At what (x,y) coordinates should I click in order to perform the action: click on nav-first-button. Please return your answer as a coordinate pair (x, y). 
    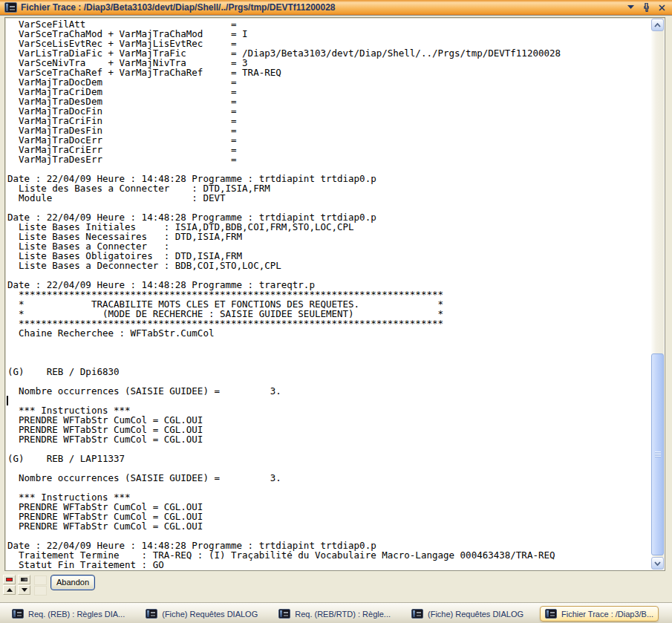
    Looking at the image, I should click on (9, 579).